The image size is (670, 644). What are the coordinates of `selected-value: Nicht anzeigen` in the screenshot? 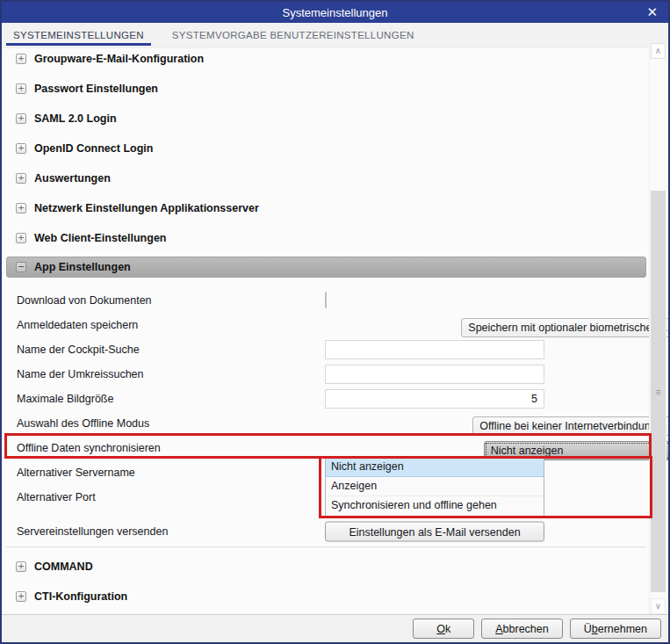 It's located at (527, 451).